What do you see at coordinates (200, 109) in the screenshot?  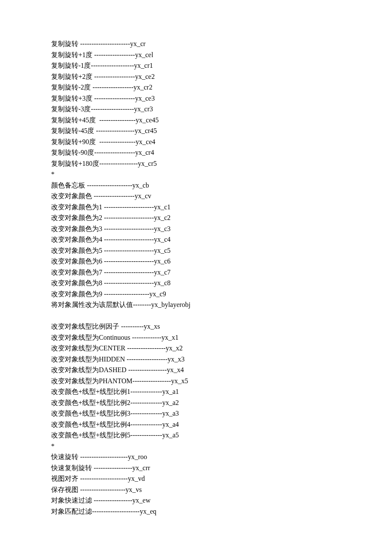 I see `text-line: 复制旋转-3度-------------------yx_cr3` at bounding box center [200, 109].